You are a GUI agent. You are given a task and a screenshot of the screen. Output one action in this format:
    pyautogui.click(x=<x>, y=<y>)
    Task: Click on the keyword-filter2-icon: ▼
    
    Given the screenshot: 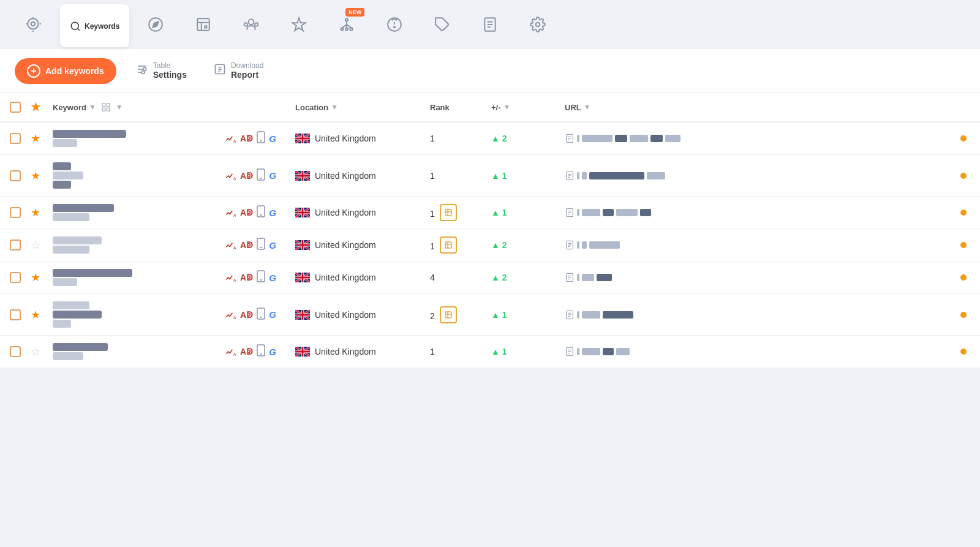 What is the action you would take?
    pyautogui.click(x=119, y=107)
    